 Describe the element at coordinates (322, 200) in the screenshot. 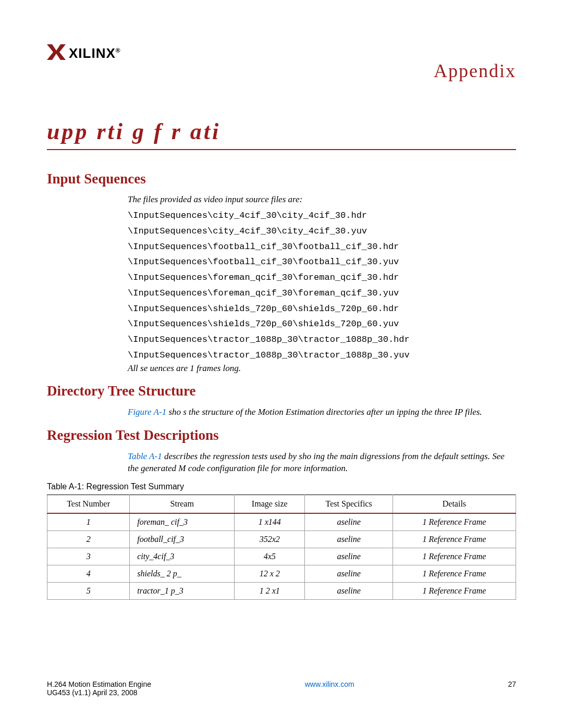

I see `input-intro: The files provided as video input source…` at that location.